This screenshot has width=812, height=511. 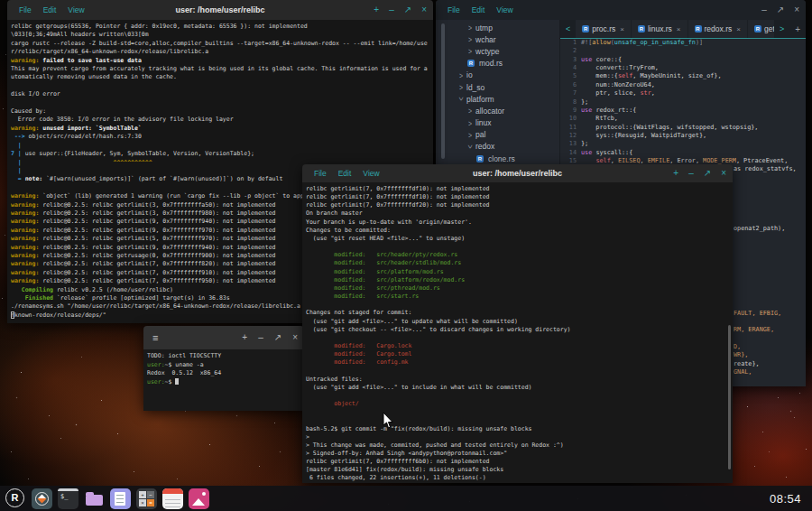 What do you see at coordinates (503, 123) in the screenshot?
I see `tree-item-linux: >linux` at bounding box center [503, 123].